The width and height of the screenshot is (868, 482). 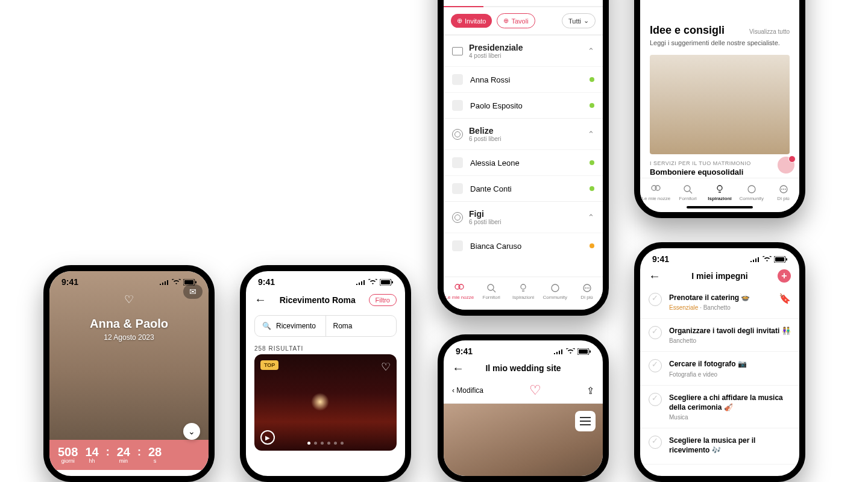 I want to click on tab-bar: Le mie nozze Fornitori Ispirazioni Commu…, so click(x=523, y=293).